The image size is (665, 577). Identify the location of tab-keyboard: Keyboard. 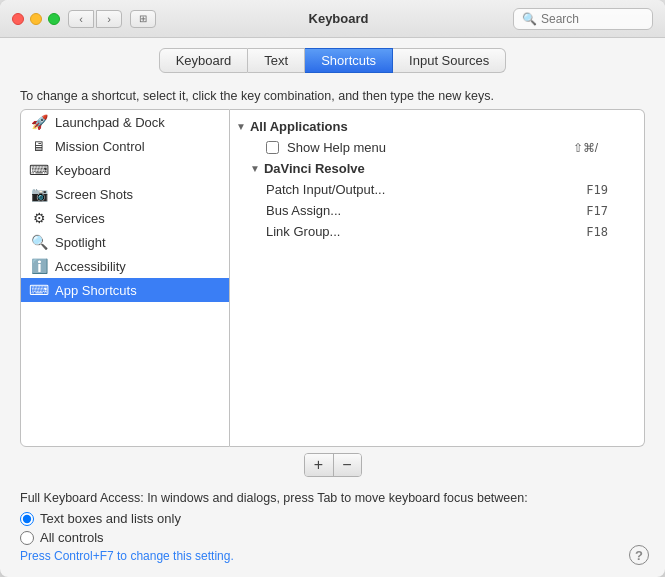
(204, 60).